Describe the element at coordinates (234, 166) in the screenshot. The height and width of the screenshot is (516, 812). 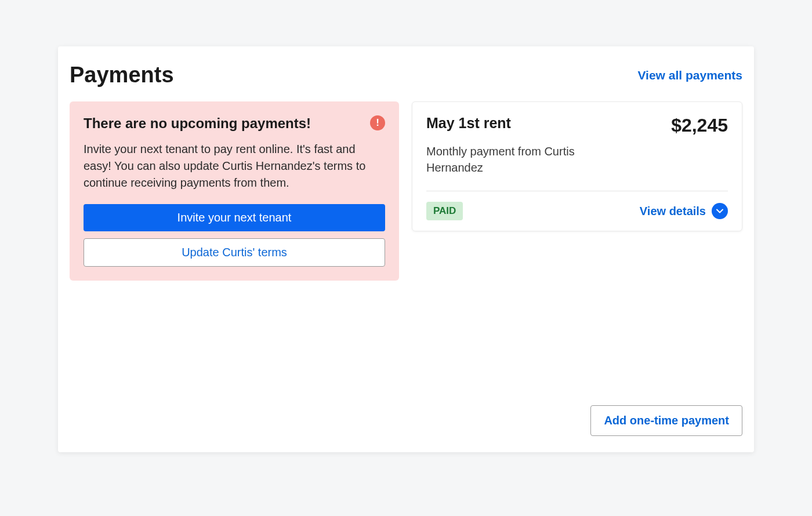
I see `alert-body-text: Invite your next tenant to pay rent onli…` at that location.